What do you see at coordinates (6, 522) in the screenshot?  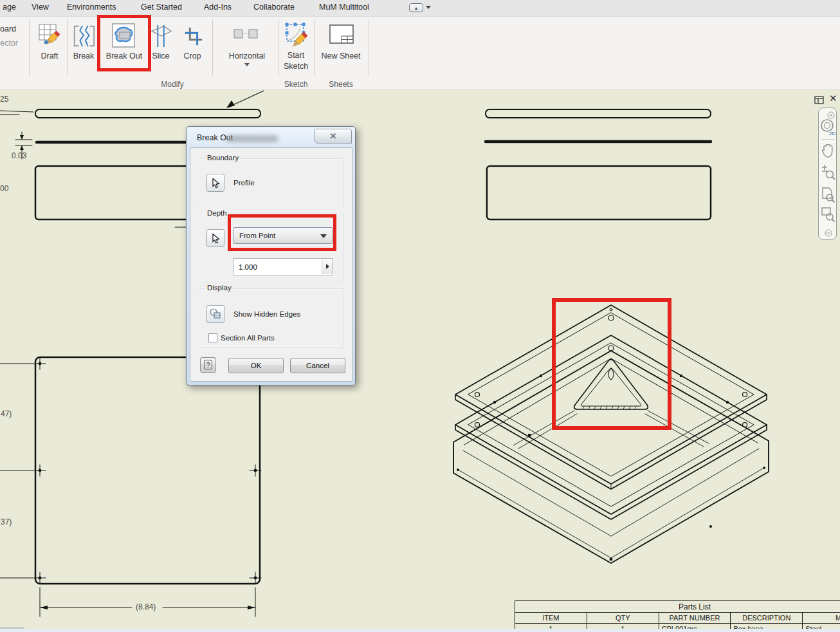 I see `dim-left-lower: 37)` at bounding box center [6, 522].